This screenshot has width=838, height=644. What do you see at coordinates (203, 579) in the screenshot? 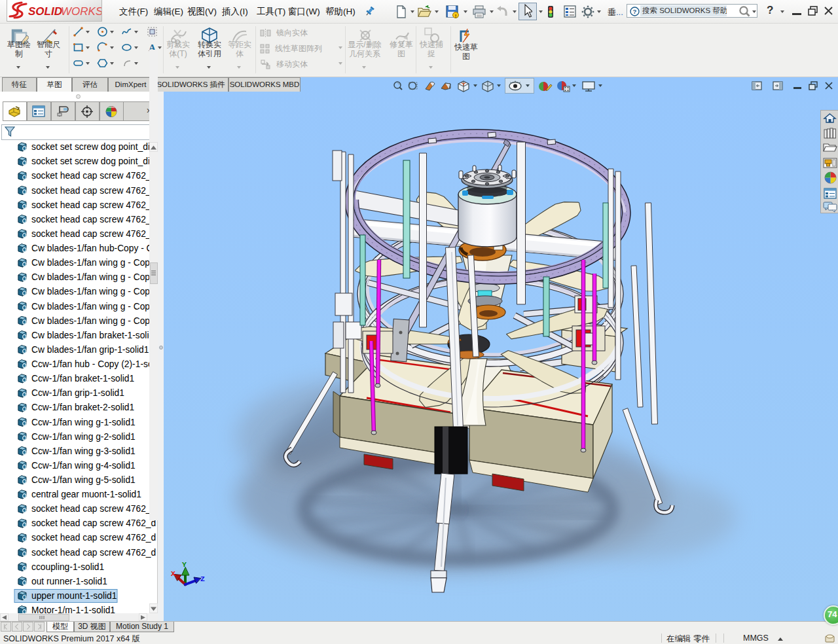
I see `svg-text: Z` at bounding box center [203, 579].